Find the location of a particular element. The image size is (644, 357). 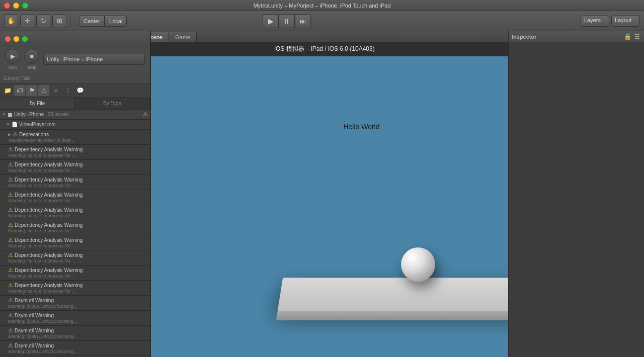

pivot-mode-group: Center Local is located at coordinates (103, 21).